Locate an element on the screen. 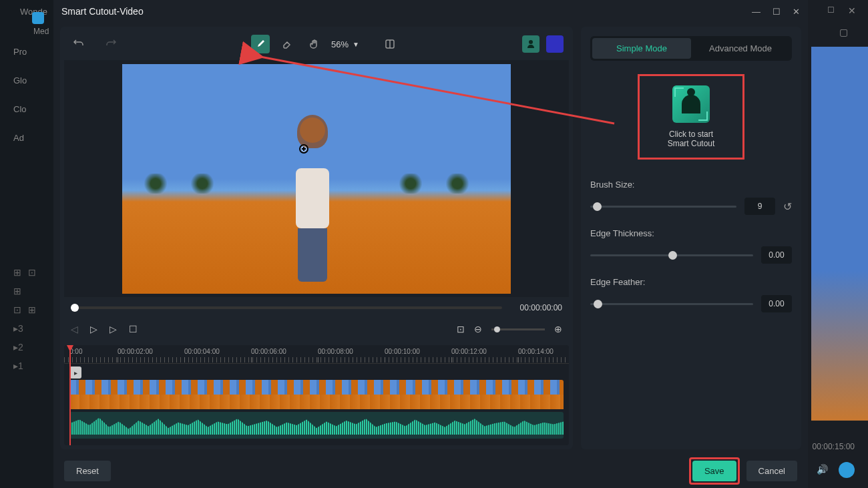  start-cutout-button: Click to start Smart Cutout is located at coordinates (691, 117).